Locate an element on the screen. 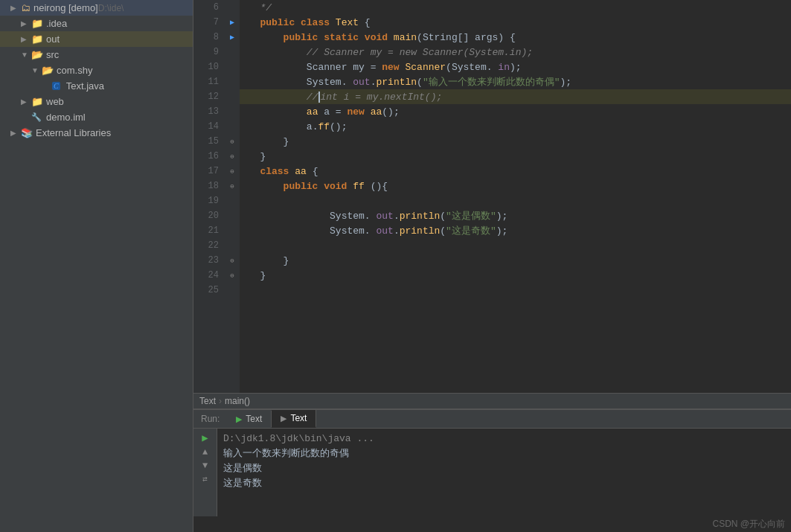  code-line-23: } is located at coordinates (515, 260).